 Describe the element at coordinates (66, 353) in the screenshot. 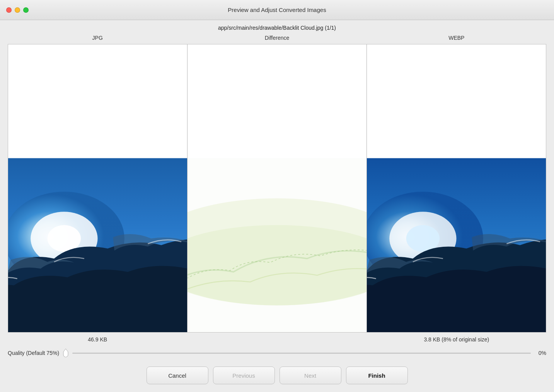

I see `slider-thumb-icon` at that location.